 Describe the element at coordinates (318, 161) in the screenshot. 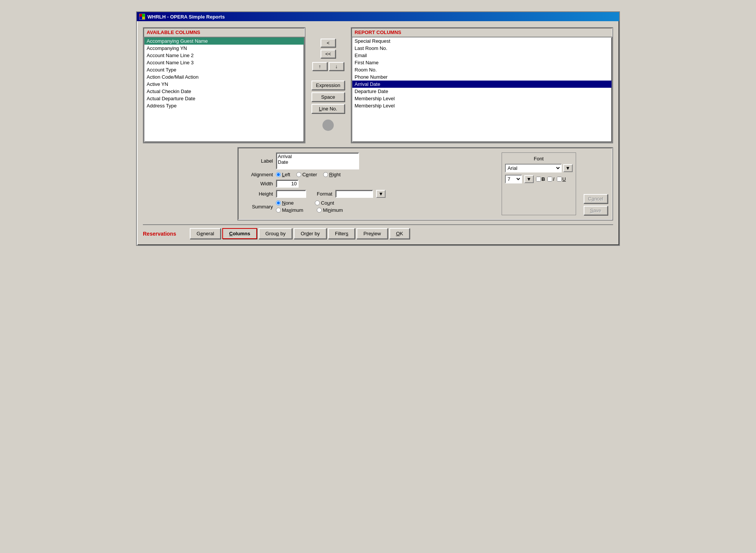

I see `label-input: Arrival Date` at that location.